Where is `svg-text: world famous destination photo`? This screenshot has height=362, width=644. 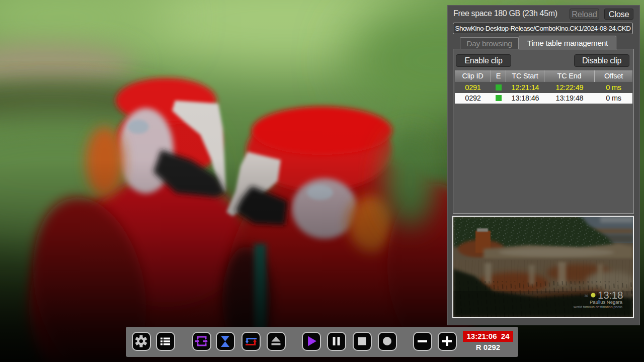
svg-text: world famous destination photo is located at coordinates (598, 307).